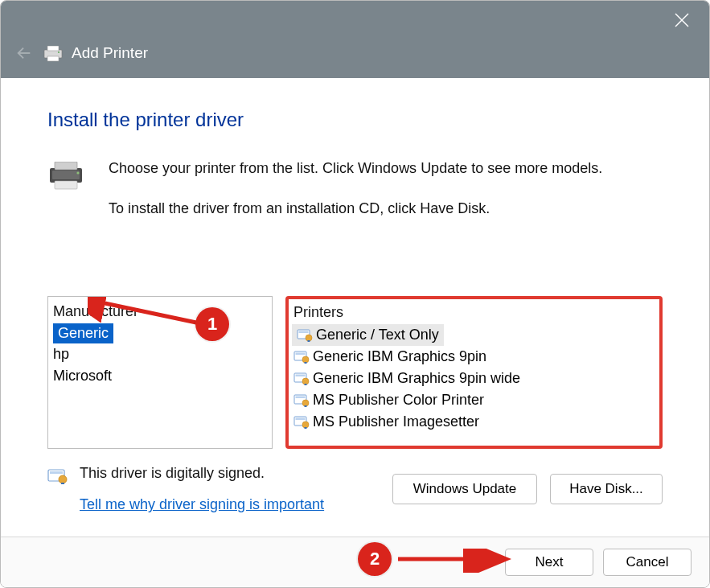 The height and width of the screenshot is (588, 710). I want to click on description-line-1: Choose your printer from the list. Click…, so click(355, 169).